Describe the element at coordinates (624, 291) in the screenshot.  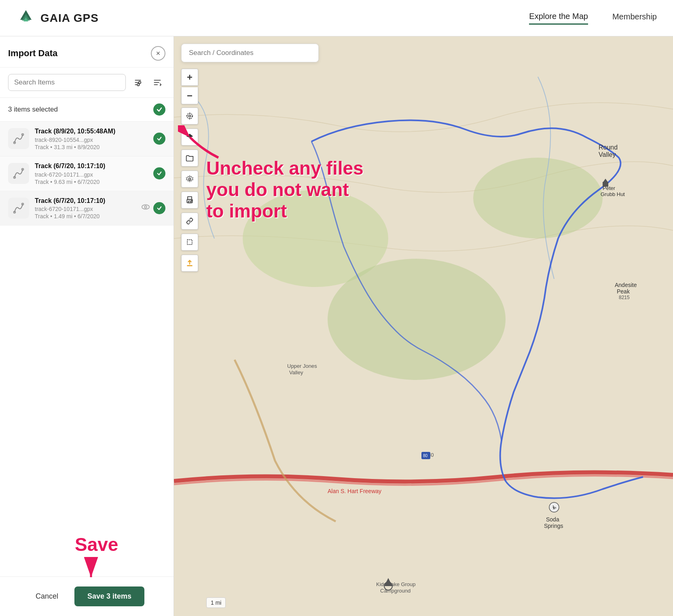
I see `svg-text: Peak` at that location.